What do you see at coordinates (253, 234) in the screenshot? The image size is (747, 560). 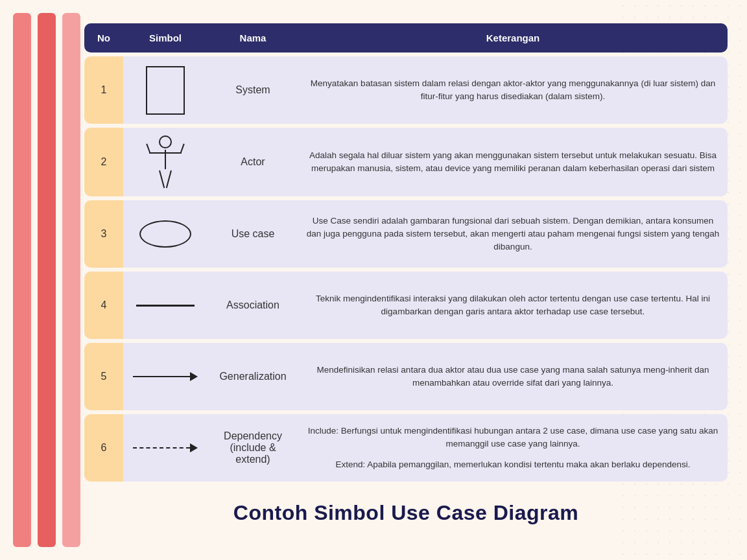 I see `cell-nama: Use case` at bounding box center [253, 234].